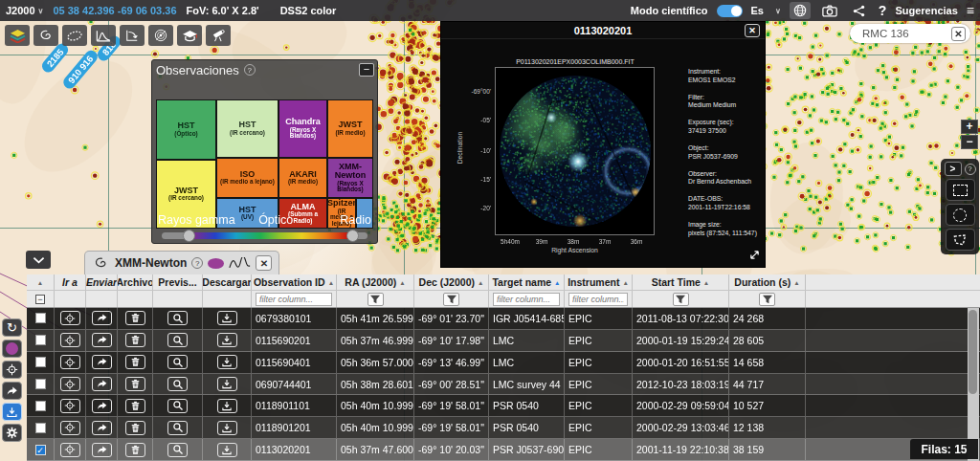 Image resolution: width=980 pixels, height=461 pixels. What do you see at coordinates (38, 260) in the screenshot?
I see `collapse-table-button` at bounding box center [38, 260].